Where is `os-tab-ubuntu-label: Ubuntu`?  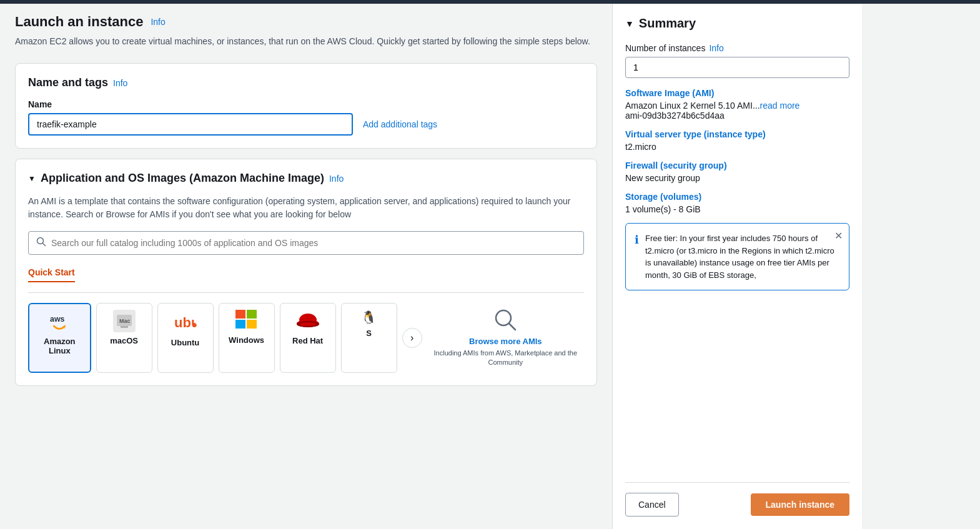 os-tab-ubuntu-label: Ubuntu is located at coordinates (185, 342).